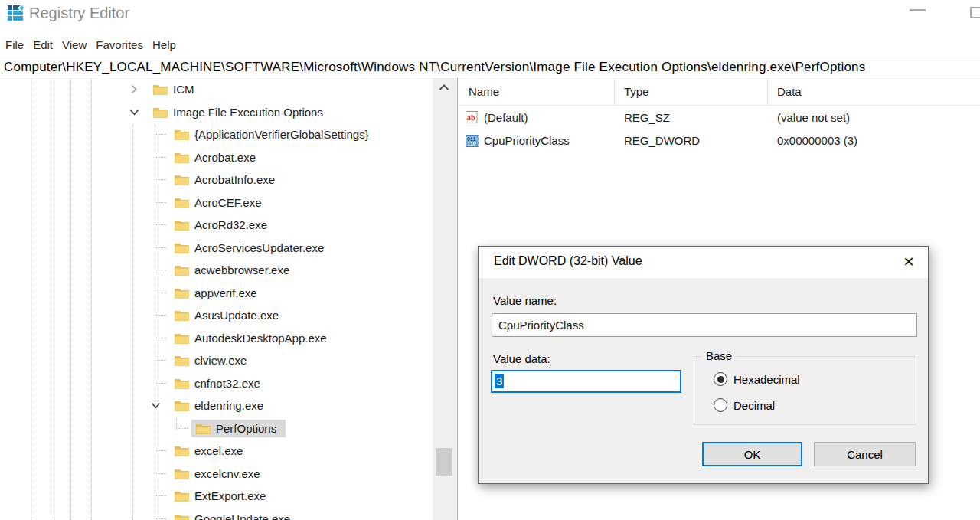 The height and width of the screenshot is (520, 980). What do you see at coordinates (472, 117) in the screenshot?
I see `svg-text: ab` at bounding box center [472, 117].